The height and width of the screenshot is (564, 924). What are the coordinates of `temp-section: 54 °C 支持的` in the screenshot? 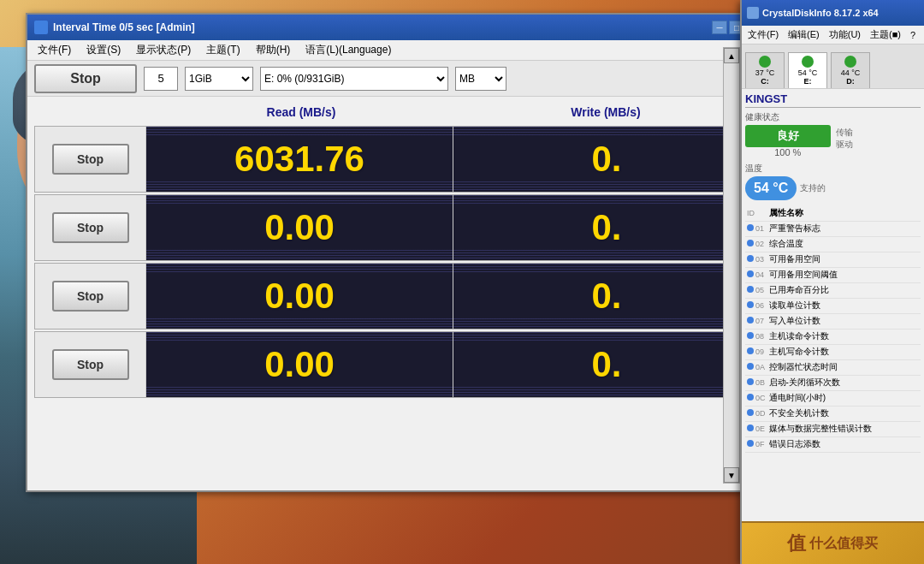 It's located at (833, 188).